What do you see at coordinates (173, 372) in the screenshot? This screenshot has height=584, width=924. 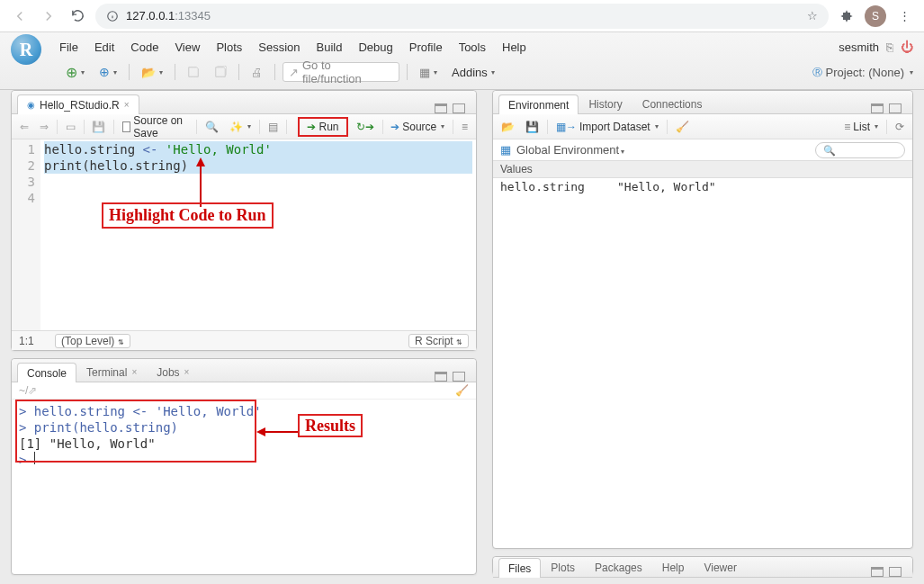 I see `tab-jobs: Jobs×` at bounding box center [173, 372].